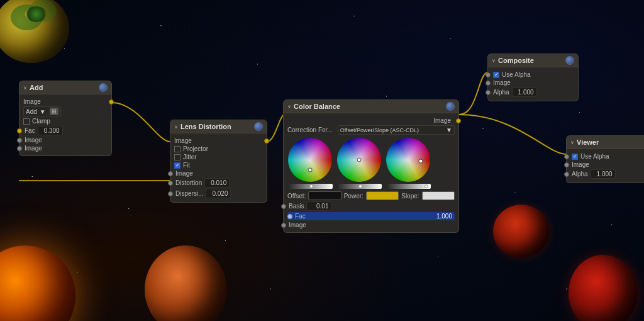  I want to click on viewer-use-alpha-checkbox: ✓, so click(575, 157).